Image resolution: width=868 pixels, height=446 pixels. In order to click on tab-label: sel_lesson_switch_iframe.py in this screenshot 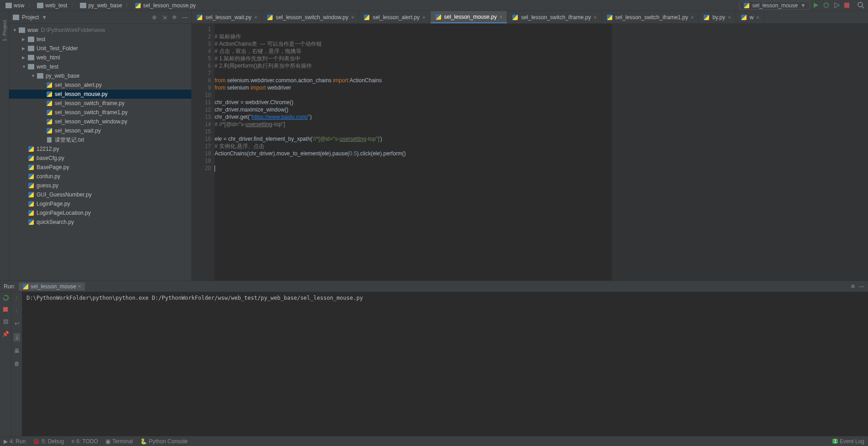, I will do `click(556, 17)`.